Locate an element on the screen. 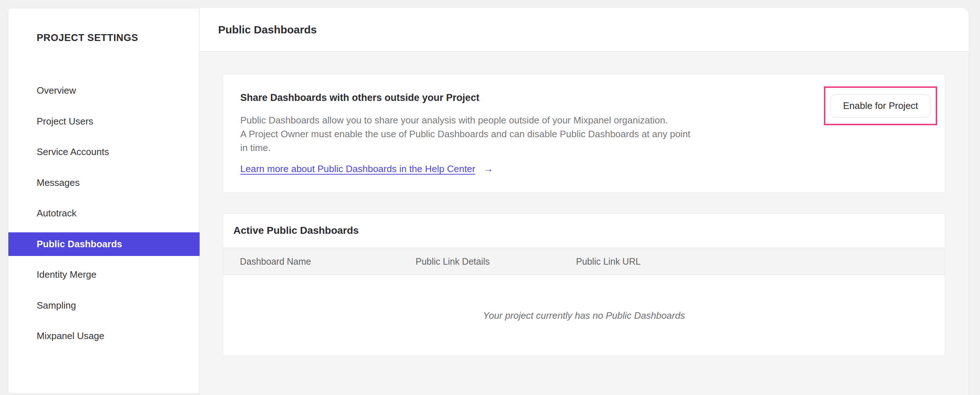  sidebar-item-label: Messages is located at coordinates (58, 183).